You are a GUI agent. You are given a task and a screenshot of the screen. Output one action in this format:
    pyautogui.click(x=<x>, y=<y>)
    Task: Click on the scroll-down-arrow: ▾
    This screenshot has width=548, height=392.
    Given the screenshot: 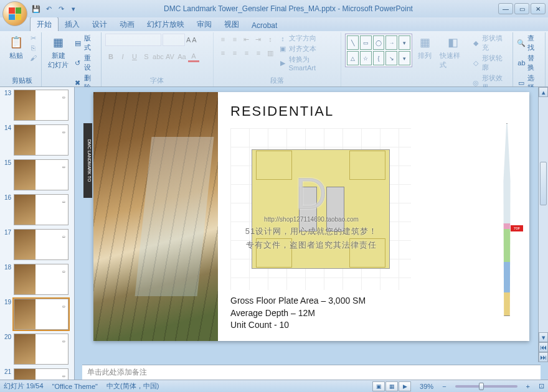 What is the action you would take?
    pyautogui.click(x=543, y=337)
    